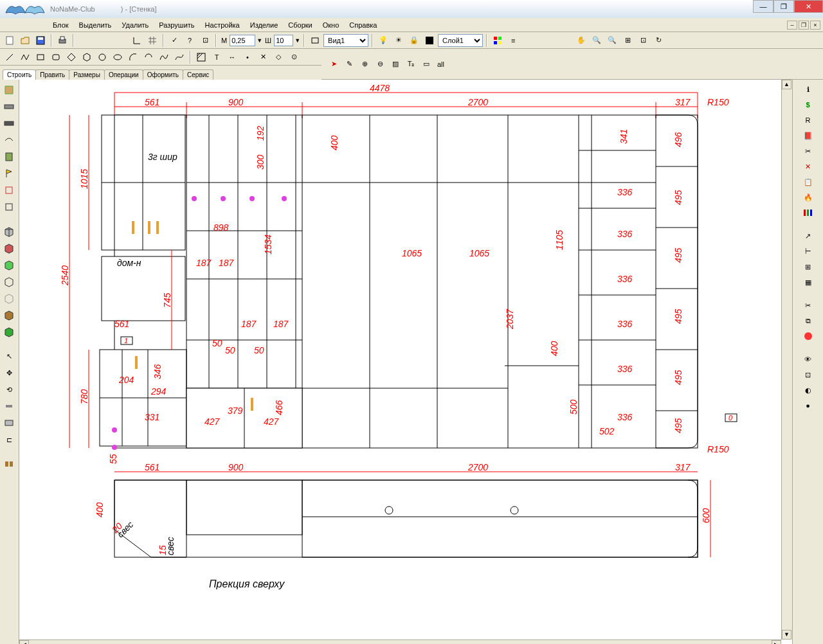 This screenshot has height=644, width=823. Describe the element at coordinates (300, 25) in the screenshot. I see `menu-assembly: Сборки` at that location.